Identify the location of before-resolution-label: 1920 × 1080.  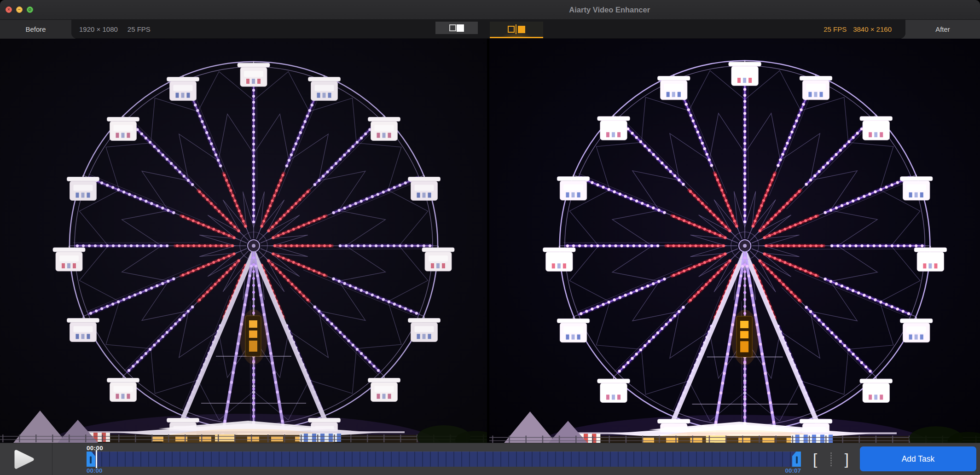
(99, 29).